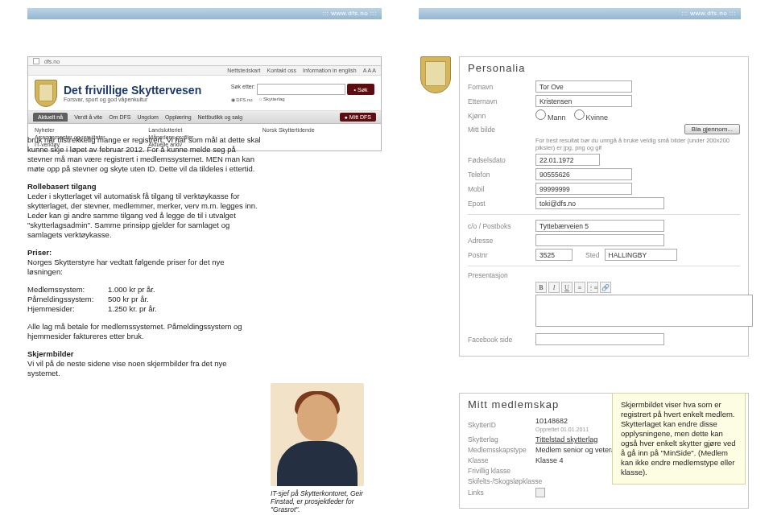  What do you see at coordinates (144, 332) in the screenshot?
I see `body-p: Alle lag må betale for medlemssystemet. …` at bounding box center [144, 332].